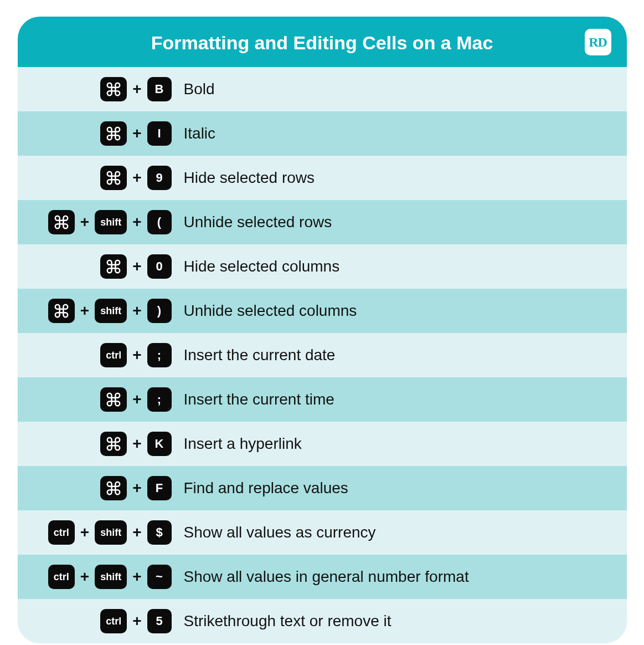 This screenshot has height=645, width=644. Describe the element at coordinates (598, 42) in the screenshot. I see `brand-logo-text: RD` at that location.